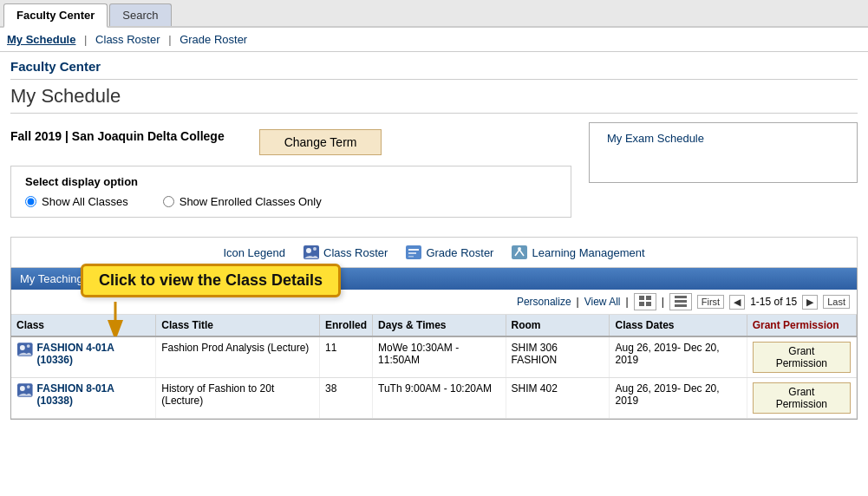  Describe the element at coordinates (810, 302) in the screenshot. I see `next-button: ▶` at that location.